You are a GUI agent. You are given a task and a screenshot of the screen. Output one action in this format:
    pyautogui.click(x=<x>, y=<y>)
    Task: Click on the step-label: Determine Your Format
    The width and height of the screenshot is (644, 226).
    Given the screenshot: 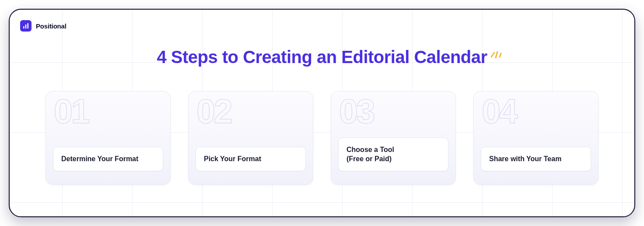 What is the action you would take?
    pyautogui.click(x=100, y=159)
    